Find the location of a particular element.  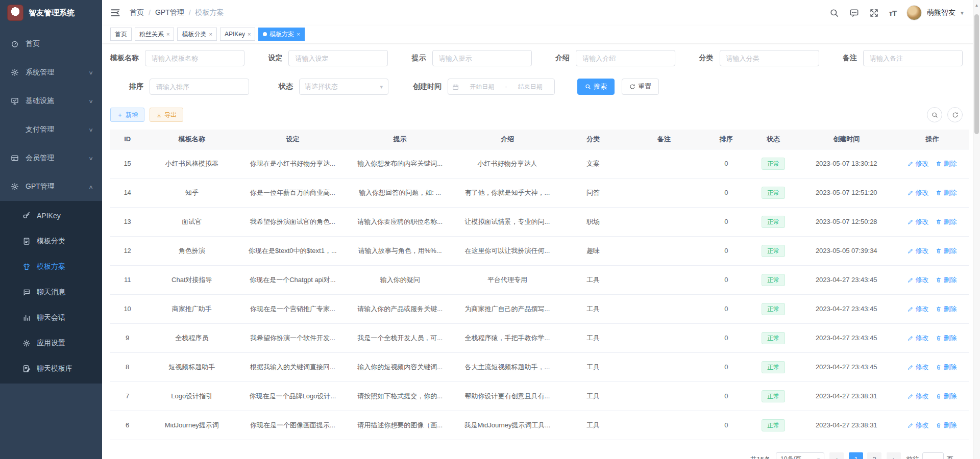

hamburger-icon is located at coordinates (115, 13).